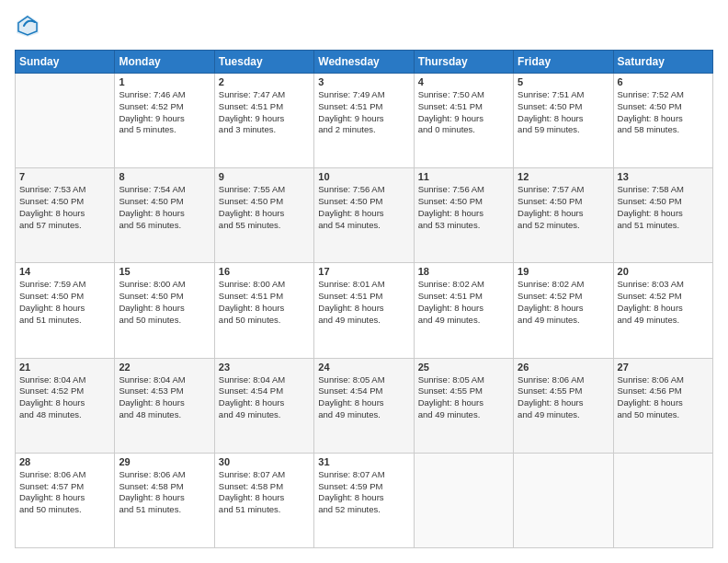 This screenshot has width=728, height=563. Describe the element at coordinates (563, 121) in the screenshot. I see `calendar-cell: 5Sunrise: 7:51 AM Sunset: 4:50 PM Daylig…` at that location.